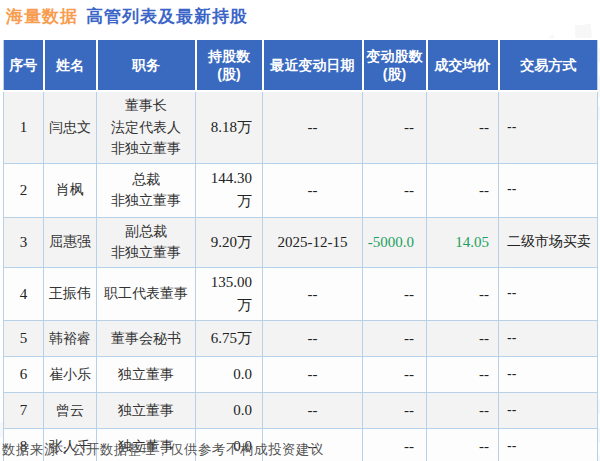 The image size is (600, 461). What do you see at coordinates (230, 294) in the screenshot?
I see `cell-shares: 135.00万` at bounding box center [230, 294].